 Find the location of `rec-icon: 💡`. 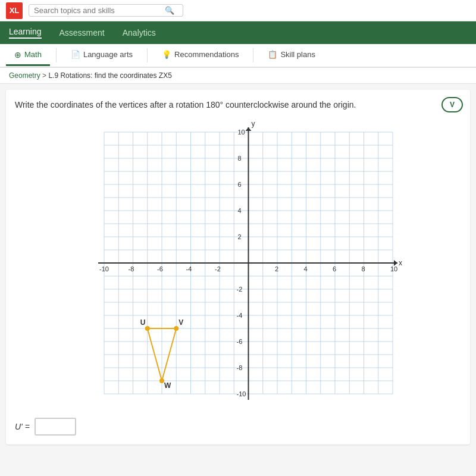

rec-icon: 💡 is located at coordinates (167, 55).